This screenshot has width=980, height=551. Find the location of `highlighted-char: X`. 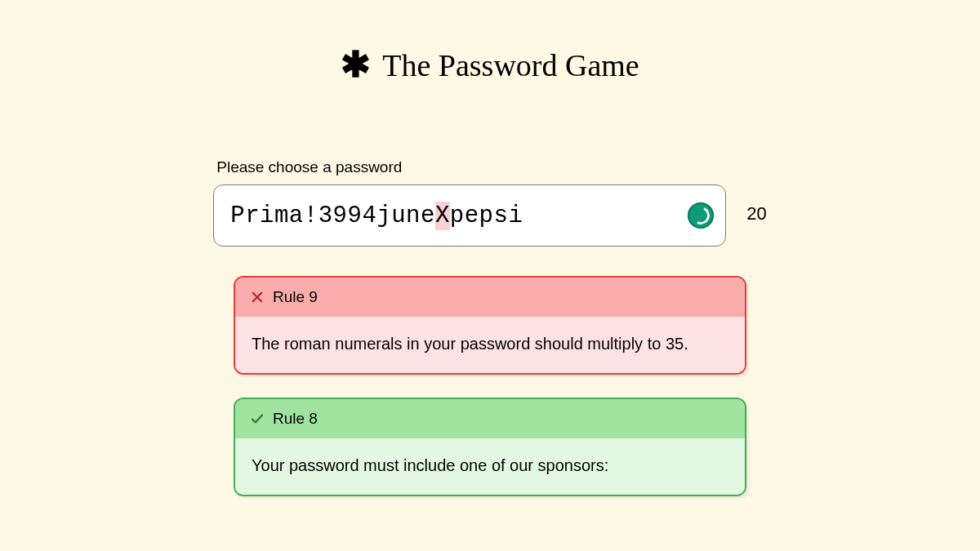

highlighted-char: X is located at coordinates (443, 216).